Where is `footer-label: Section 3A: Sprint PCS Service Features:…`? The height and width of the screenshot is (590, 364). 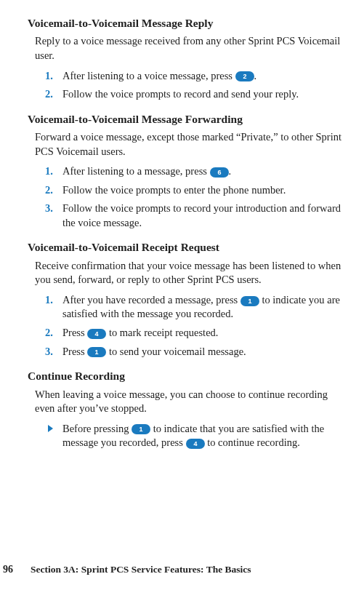 footer-label: Section 3A: Sprint PCS Service Features:… is located at coordinates (141, 570).